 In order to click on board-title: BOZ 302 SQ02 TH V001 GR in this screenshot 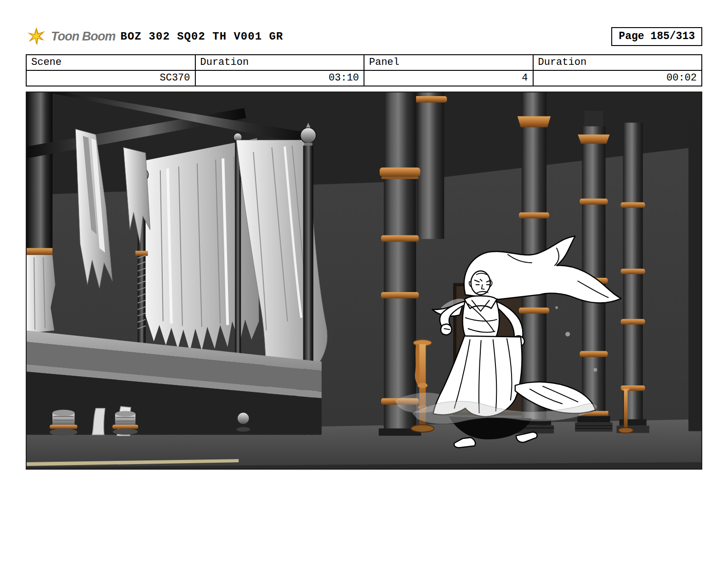, I will do `click(366, 37)`.